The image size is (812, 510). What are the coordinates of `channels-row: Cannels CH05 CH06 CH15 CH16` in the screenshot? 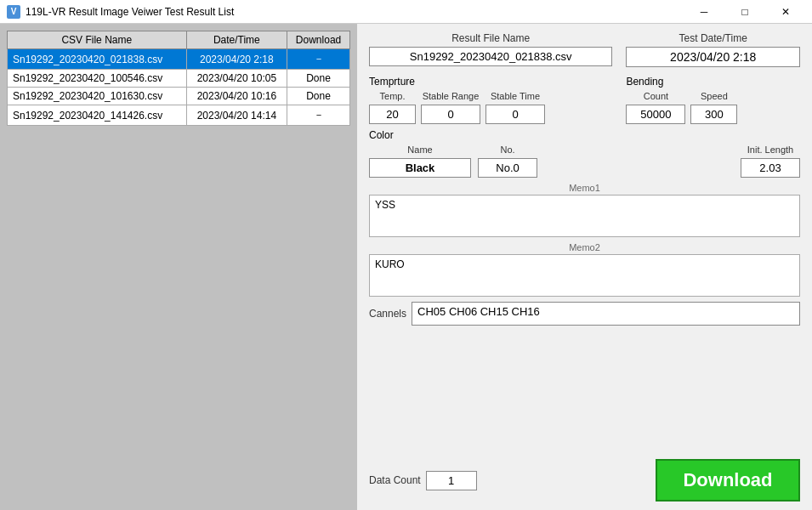 It's located at (585, 314).